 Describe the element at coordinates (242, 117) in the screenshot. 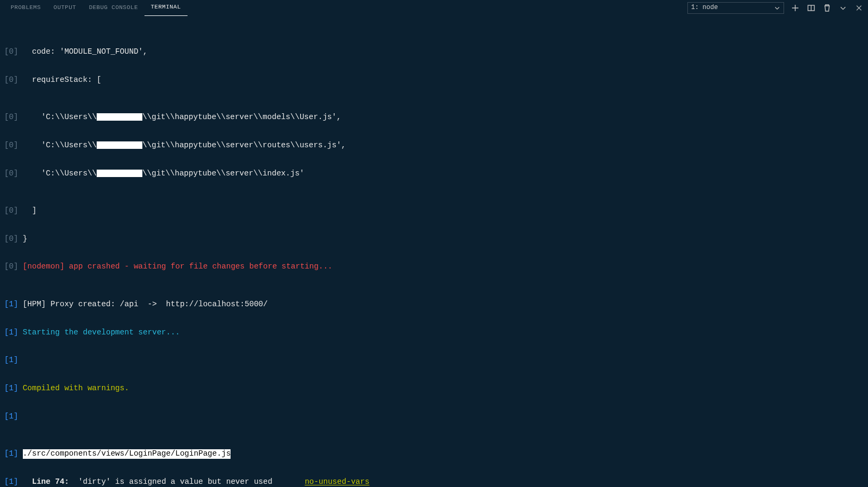

I see `path-segment: \\git\\happytube\\server\\models\\User.j…` at that location.